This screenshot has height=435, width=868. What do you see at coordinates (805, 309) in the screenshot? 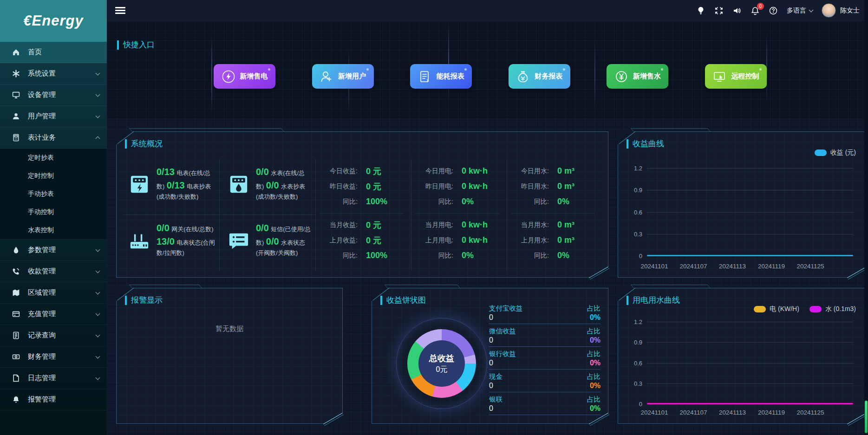
I see `usage-chart-legend: 电 (KW/H) 水 (0.1m3)` at bounding box center [805, 309].